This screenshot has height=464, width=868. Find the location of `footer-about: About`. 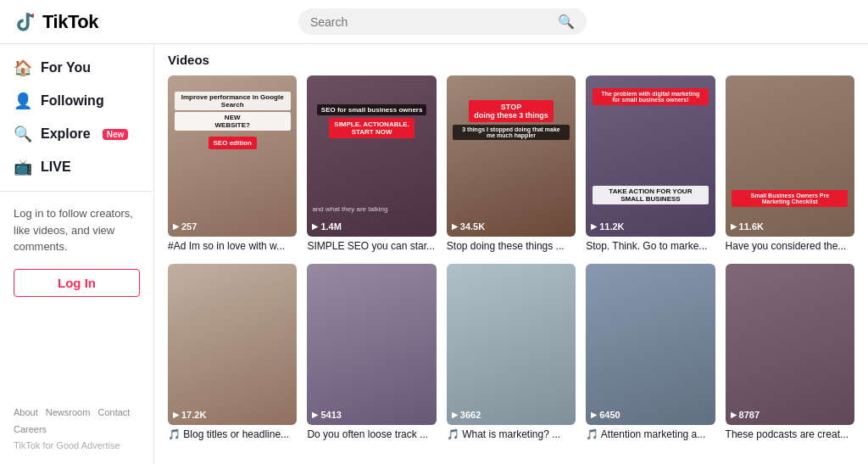

footer-about: About is located at coordinates (25, 412).